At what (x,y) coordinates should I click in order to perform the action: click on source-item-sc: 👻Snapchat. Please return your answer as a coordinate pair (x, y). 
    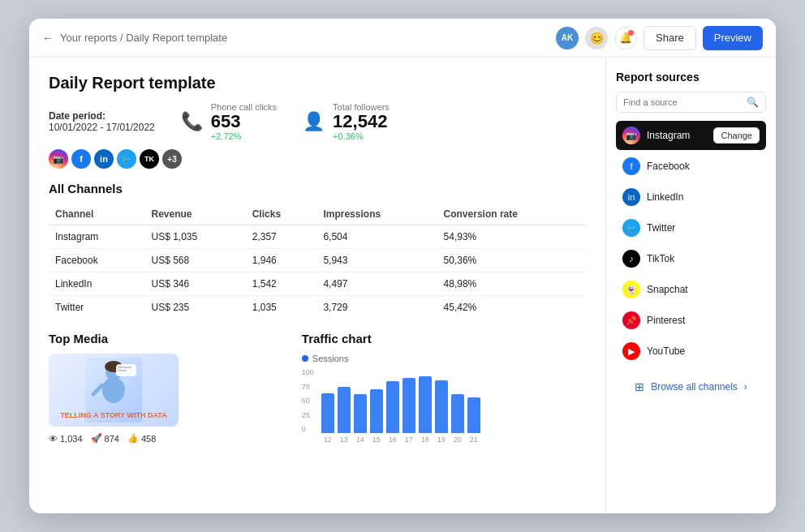
    Looking at the image, I should click on (691, 290).